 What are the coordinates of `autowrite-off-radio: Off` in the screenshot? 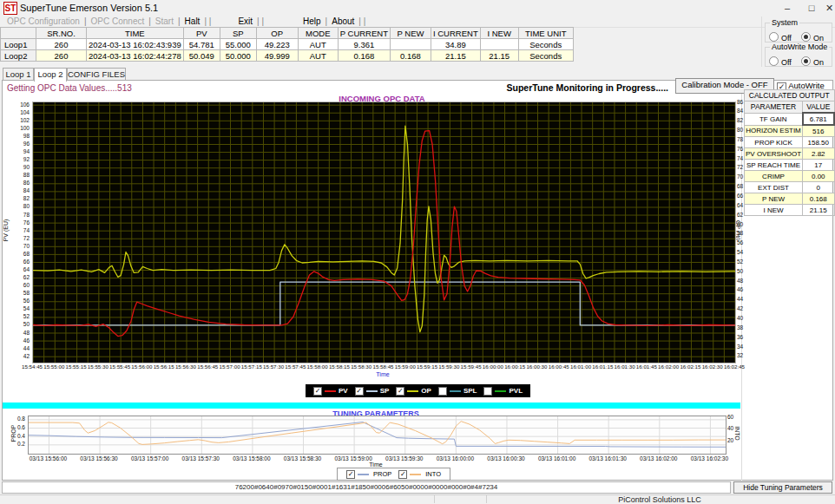 It's located at (780, 61).